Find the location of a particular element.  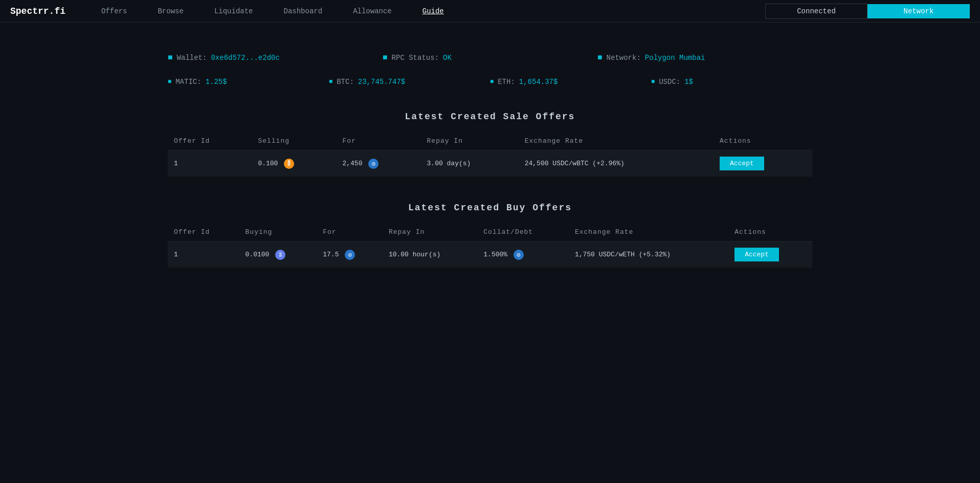

sale-offers-thead: Offer Id Selling For Repay In Exchange R… is located at coordinates (490, 141).